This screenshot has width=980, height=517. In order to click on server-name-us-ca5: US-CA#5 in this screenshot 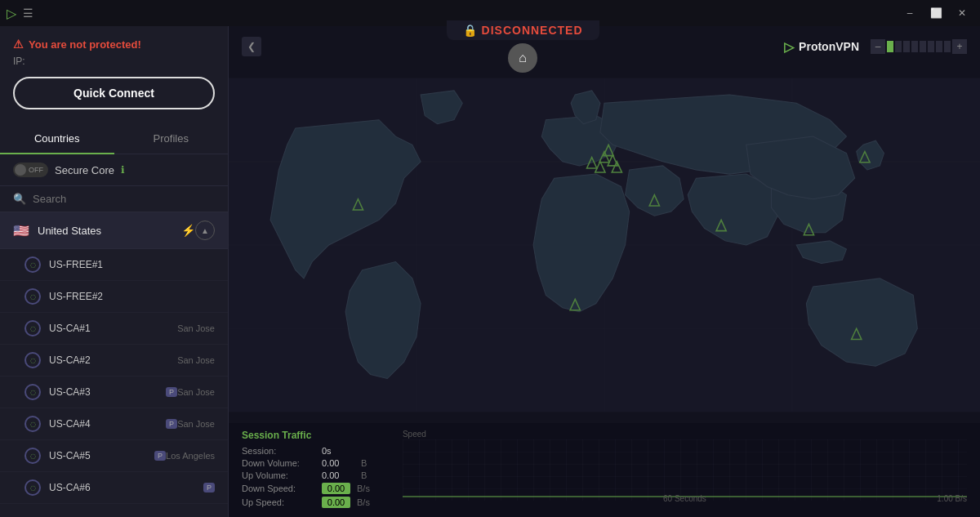, I will do `click(100, 456)`.